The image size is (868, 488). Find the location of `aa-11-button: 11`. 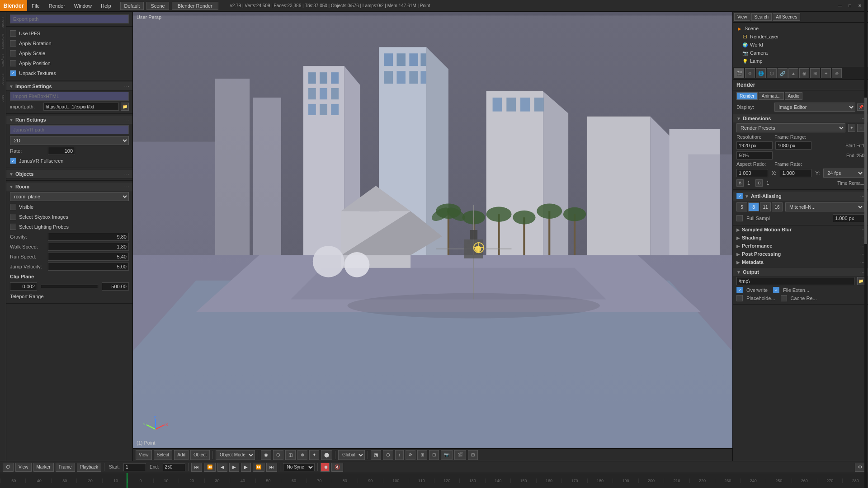

aa-11-button: 11 is located at coordinates (765, 207).